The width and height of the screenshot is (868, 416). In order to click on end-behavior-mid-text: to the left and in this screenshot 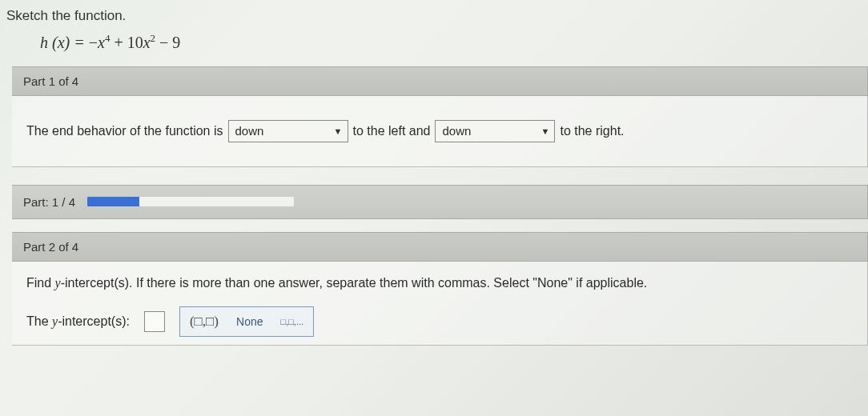, I will do `click(392, 131)`.